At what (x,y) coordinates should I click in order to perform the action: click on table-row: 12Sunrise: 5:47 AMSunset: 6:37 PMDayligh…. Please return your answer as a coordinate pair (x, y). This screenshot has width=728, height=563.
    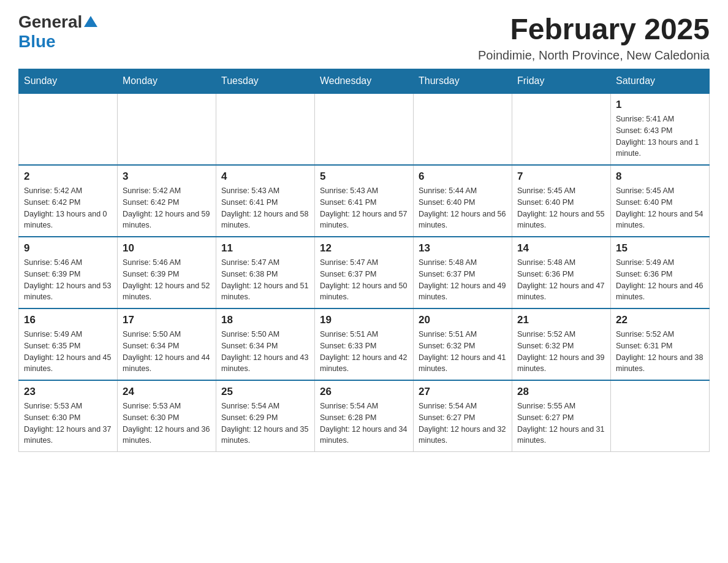
    Looking at the image, I should click on (364, 272).